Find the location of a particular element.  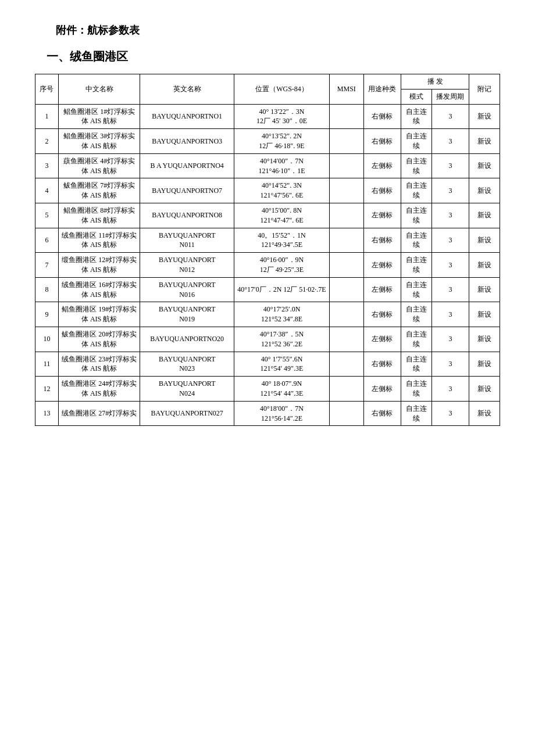

cell-en-name: BAYUQUANPORT N023 is located at coordinates (187, 364).